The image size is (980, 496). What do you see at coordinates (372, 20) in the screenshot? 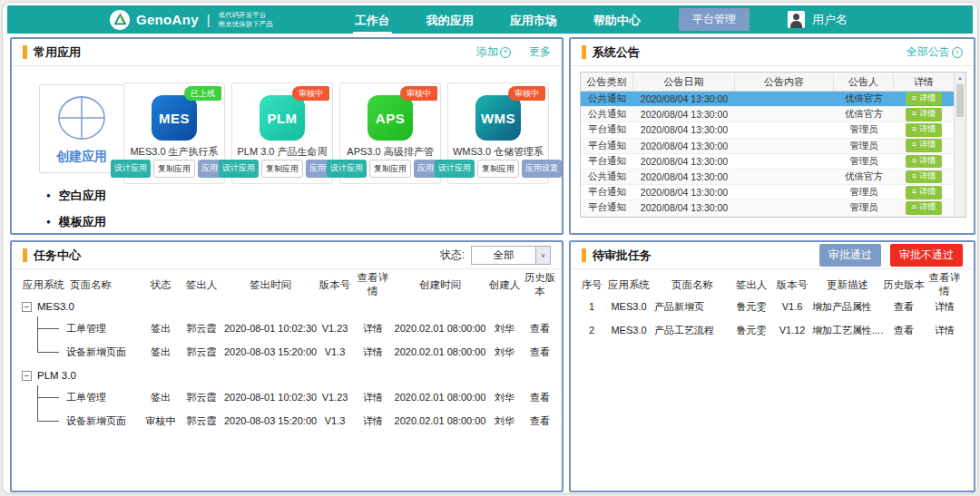
I see `nav-workbench: 工作台` at bounding box center [372, 20].